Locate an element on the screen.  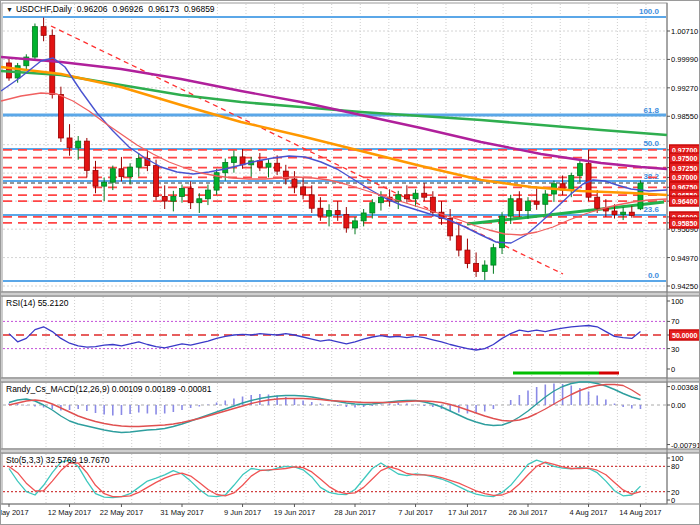
fibonacci-label: 38.2 is located at coordinates (651, 176).